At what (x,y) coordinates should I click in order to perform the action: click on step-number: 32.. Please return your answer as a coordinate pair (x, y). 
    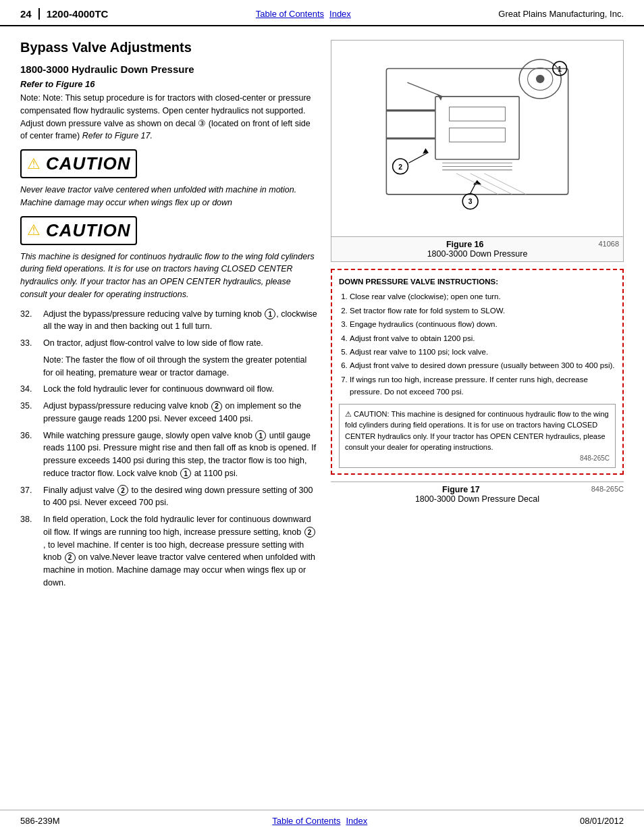
    Looking at the image, I should click on (30, 321).